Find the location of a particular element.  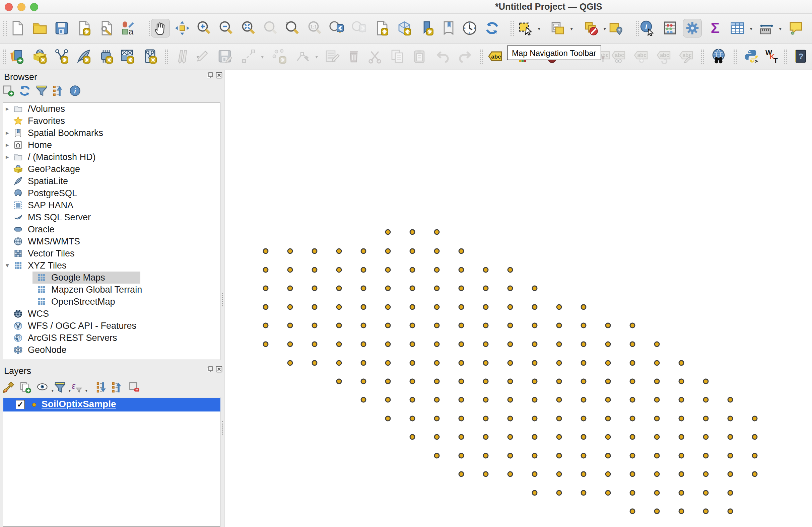

zoom-out-button is located at coordinates (226, 28).